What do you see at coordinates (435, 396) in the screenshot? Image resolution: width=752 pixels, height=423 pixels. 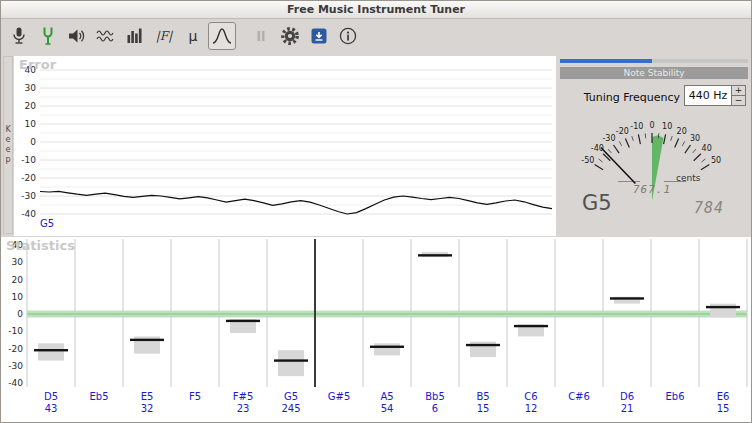 I see `note-name-label: Bb5` at bounding box center [435, 396].